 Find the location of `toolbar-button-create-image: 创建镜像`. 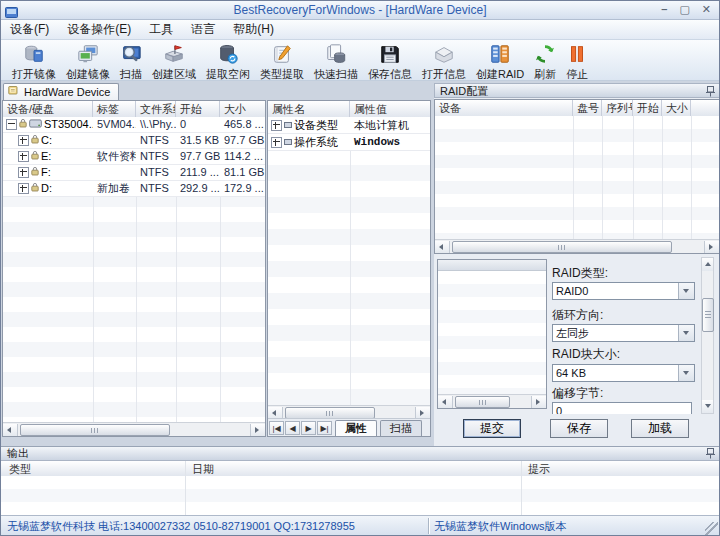

toolbar-button-create-image: 创建镜像 is located at coordinates (88, 62).